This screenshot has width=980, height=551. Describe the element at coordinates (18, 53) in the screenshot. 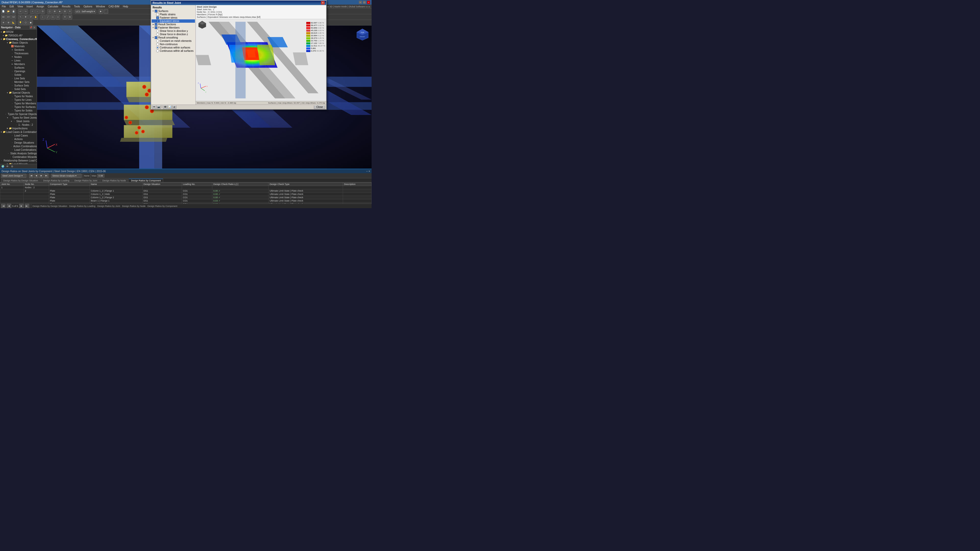

I see `nav-tree-item: ·Thicknesses` at that location.